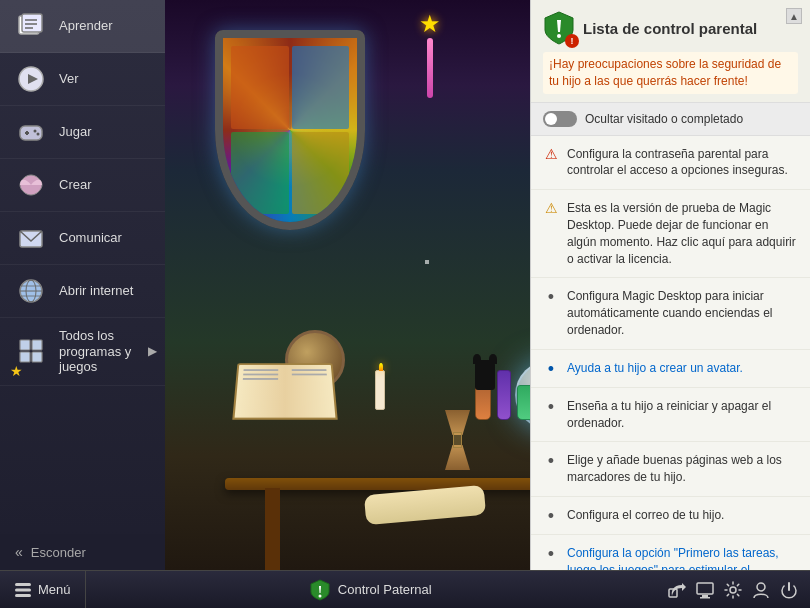 The height and width of the screenshot is (608, 810). Describe the element at coordinates (31, 291) in the screenshot. I see `internet-icon` at that location.